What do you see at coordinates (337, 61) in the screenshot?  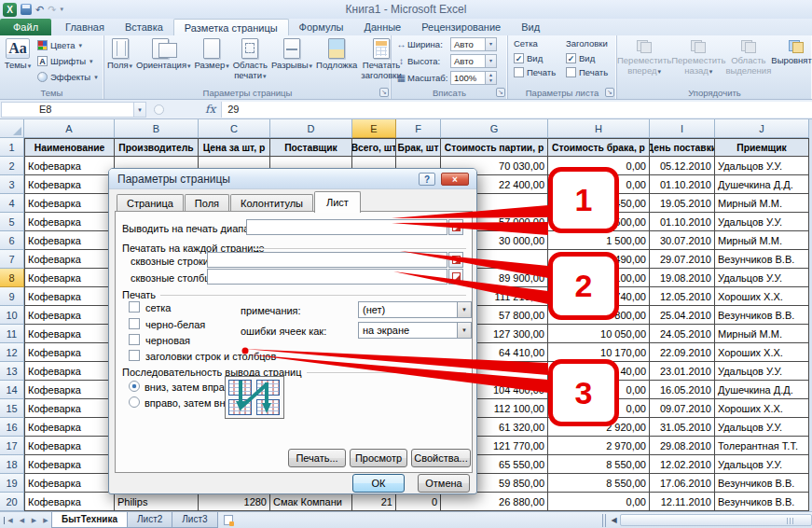 I see `background-button: Подложка` at bounding box center [337, 61].